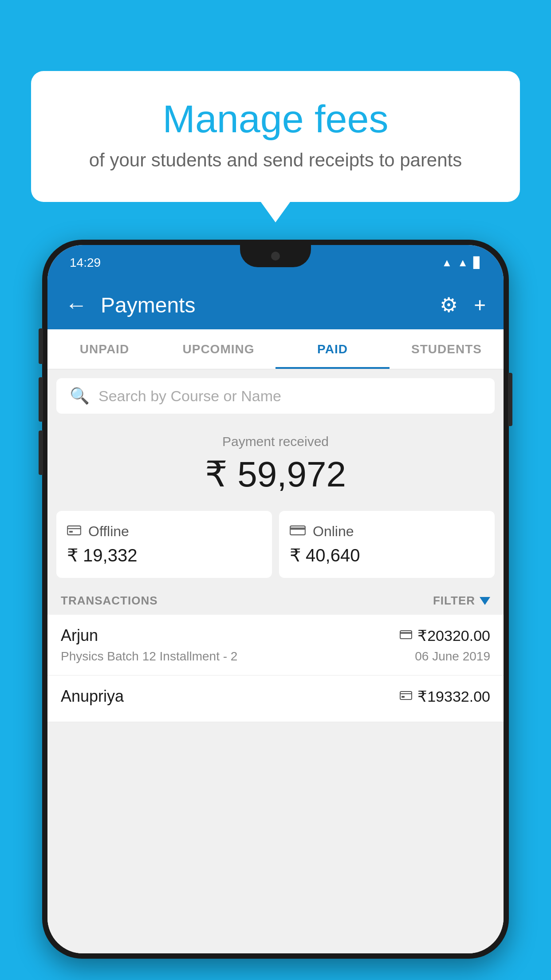 Image resolution: width=551 pixels, height=980 pixels. Describe the element at coordinates (276, 137) in the screenshot. I see `speech-bubble: Manage fees of your students and send re…` at that location.